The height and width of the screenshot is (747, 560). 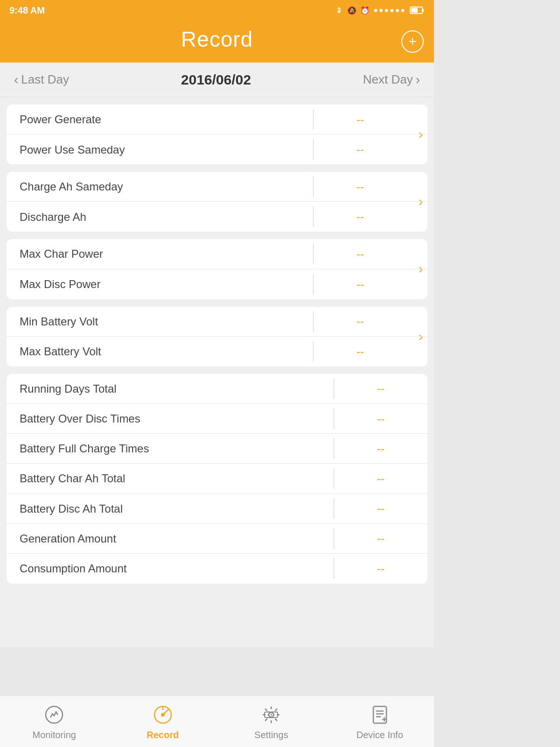 What do you see at coordinates (217, 134) in the screenshot?
I see `section1-rows: Power Generate -- Power Use Sameday --` at bounding box center [217, 134].